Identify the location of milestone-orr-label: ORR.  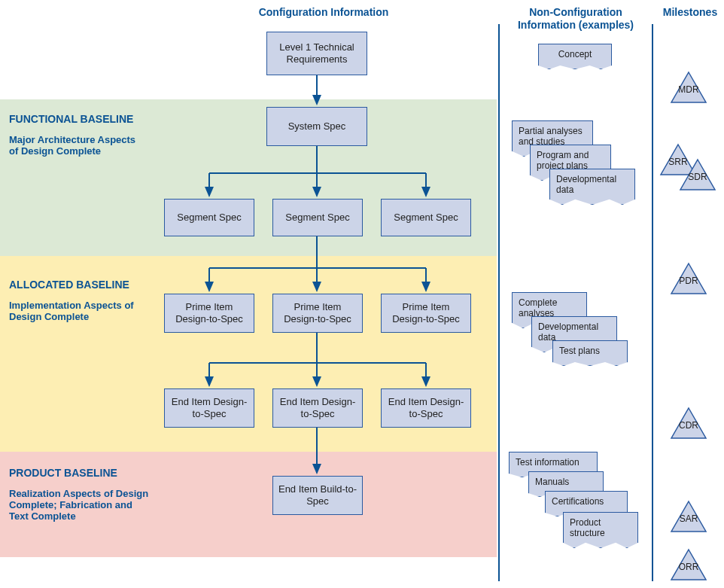
(689, 567).